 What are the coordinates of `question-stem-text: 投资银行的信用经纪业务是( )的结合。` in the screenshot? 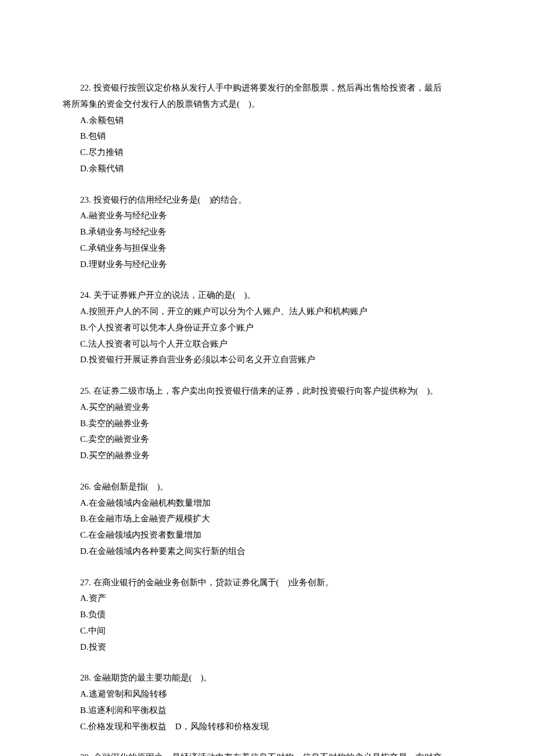 It's located at (171, 200).